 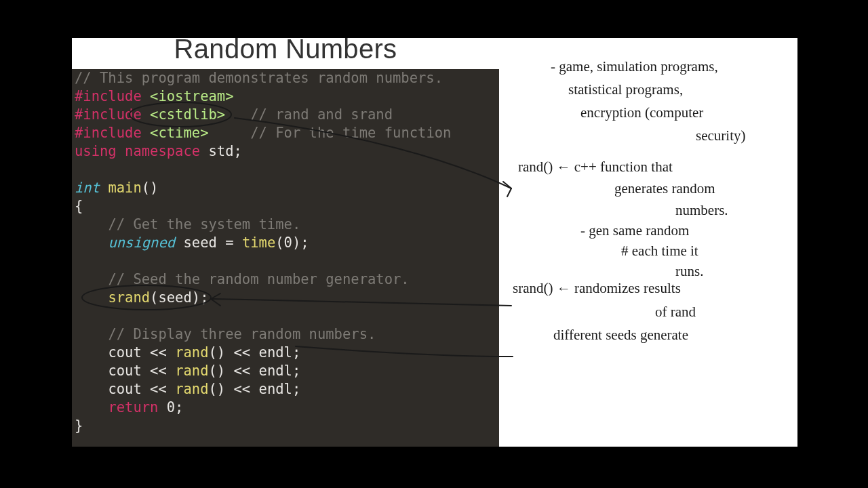 I want to click on note-line: different seeds generate, so click(x=621, y=335).